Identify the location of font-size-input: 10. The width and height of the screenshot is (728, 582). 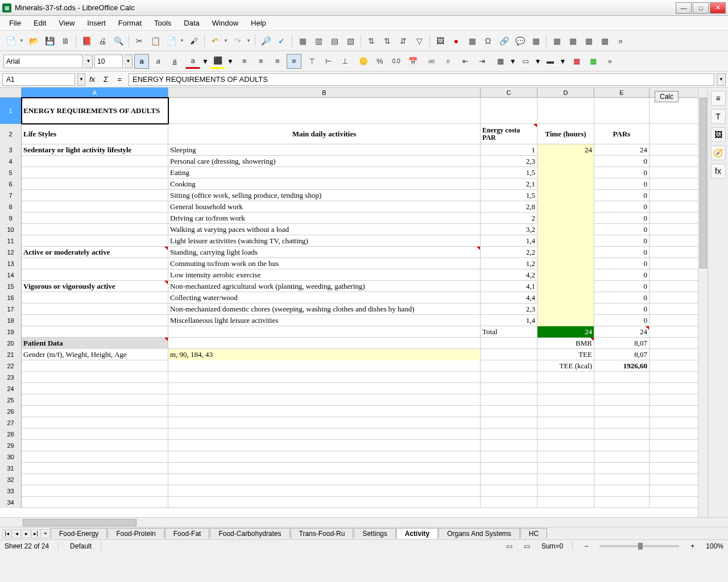
(109, 61).